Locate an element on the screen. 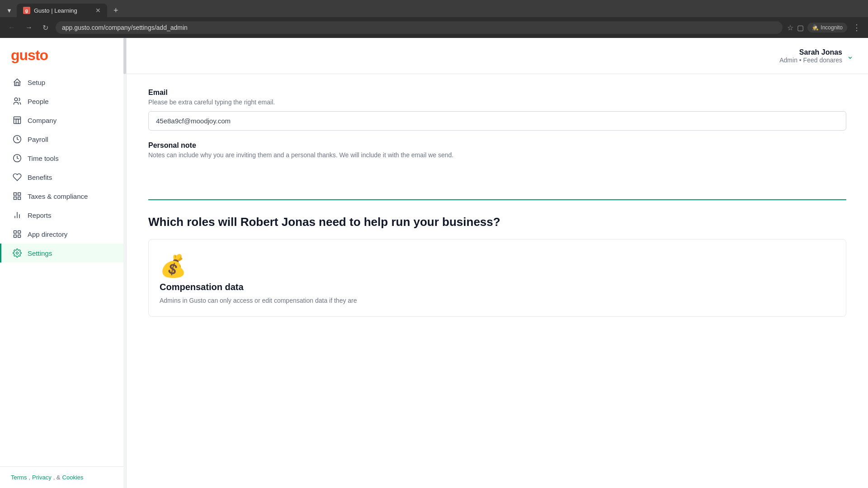  app-directory-label: App directory is located at coordinates (47, 234).